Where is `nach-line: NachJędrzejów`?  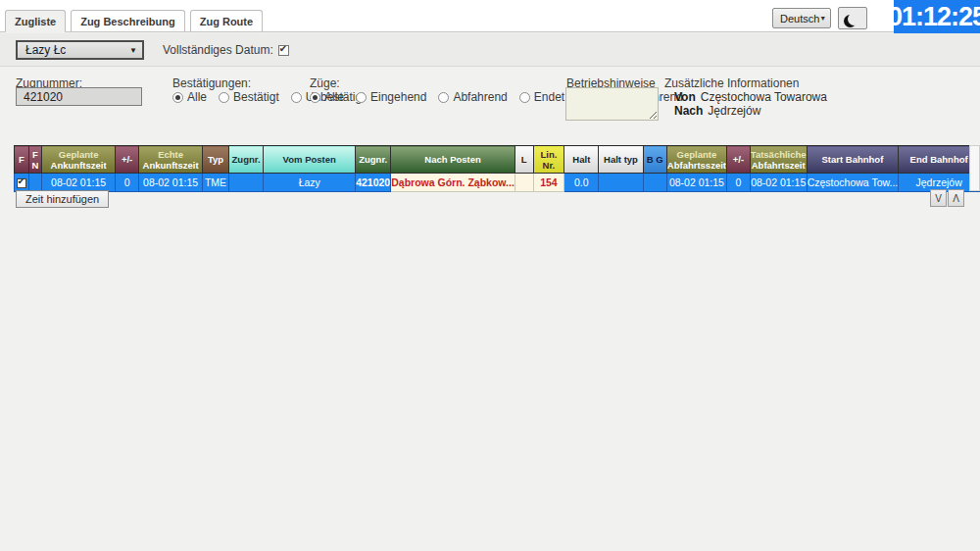
nach-line: NachJędrzejów is located at coordinates (717, 111).